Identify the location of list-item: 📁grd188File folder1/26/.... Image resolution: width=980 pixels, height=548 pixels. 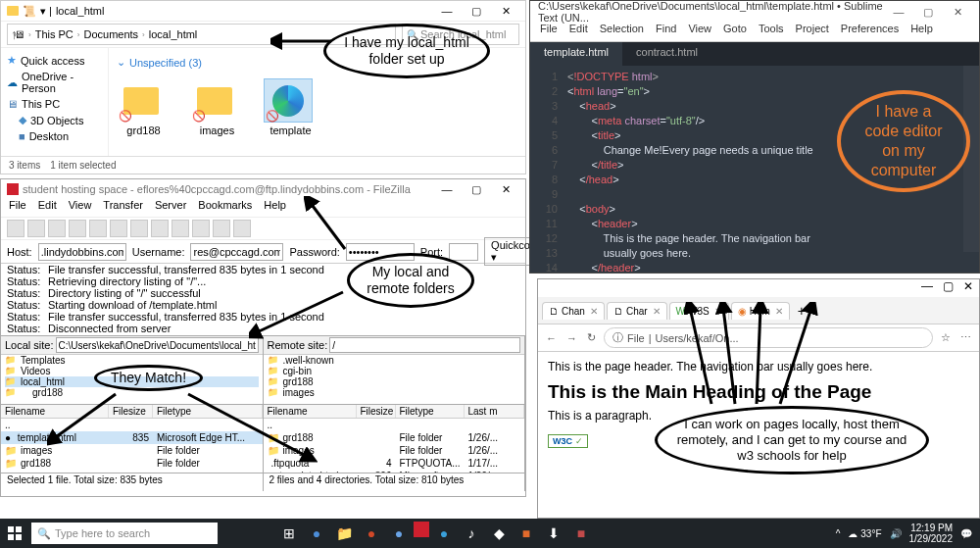
(394, 437).